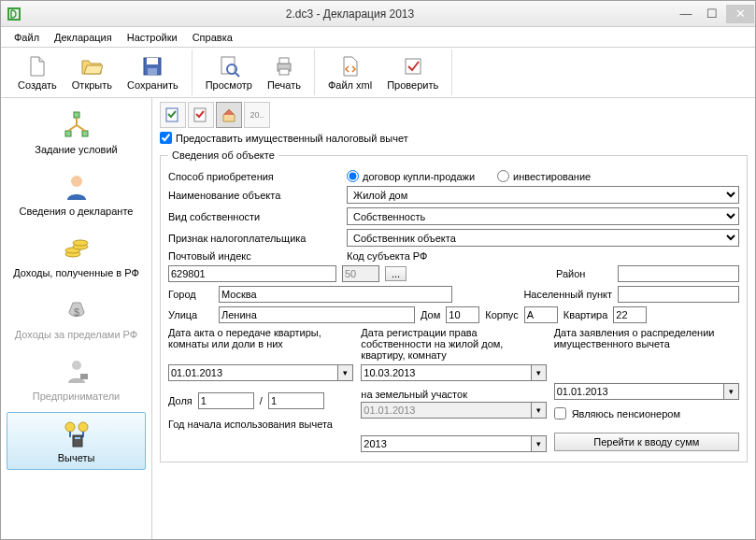 This screenshot has width=756, height=540. Describe the element at coordinates (92, 73) in the screenshot. I see `open-button: Открыть` at that location.